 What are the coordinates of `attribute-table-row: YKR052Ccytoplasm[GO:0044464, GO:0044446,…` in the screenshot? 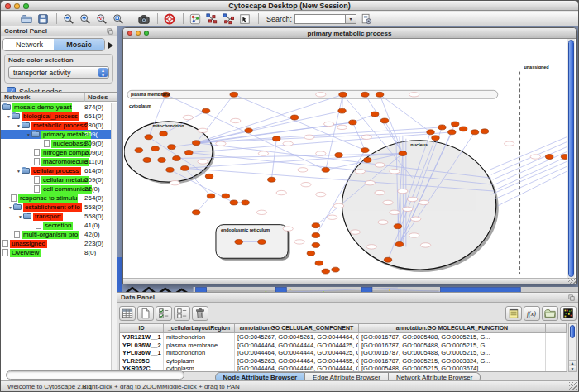 It's located at (343, 369).